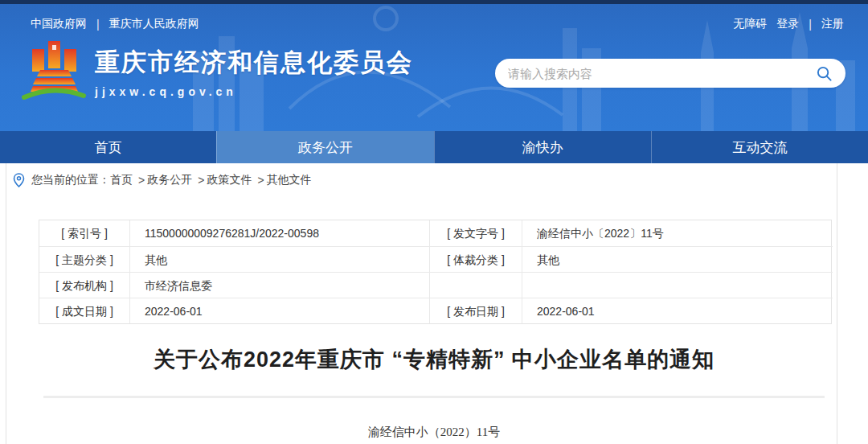 The width and height of the screenshot is (868, 444). What do you see at coordinates (84, 310) in the screenshot?
I see `meta-label: [ 成文日期 ]` at bounding box center [84, 310].